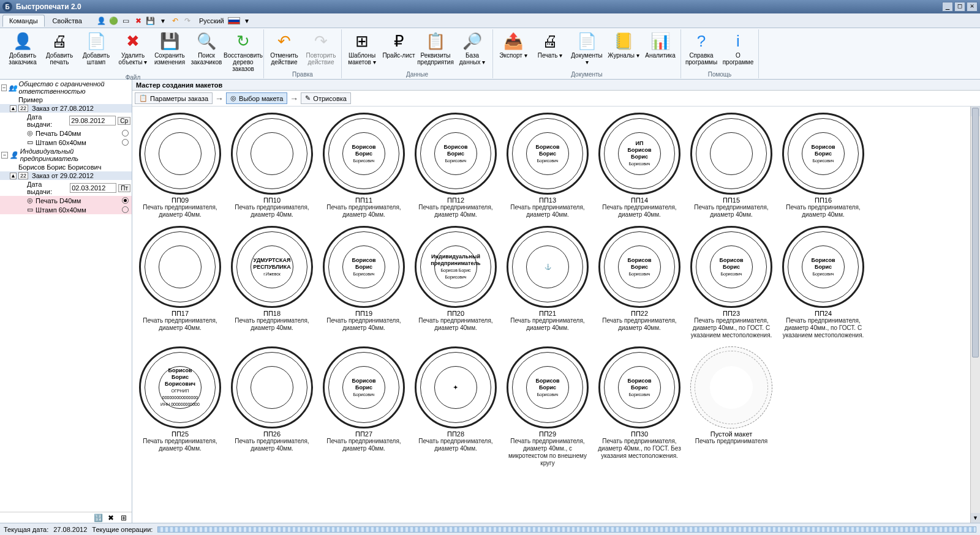 Image resolution: width=980 pixels, height=535 pixels. Describe the element at coordinates (639, 406) in the screenshot. I see `template-item: БорисовБорисБорисовичПП30Печать предприн…` at that location.